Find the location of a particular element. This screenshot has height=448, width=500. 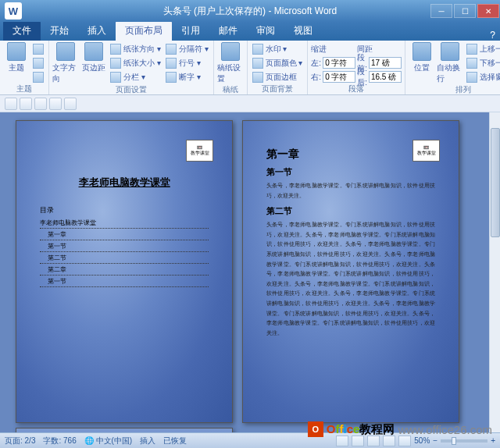

columns-button: 分栏 ▾ is located at coordinates (136, 76).